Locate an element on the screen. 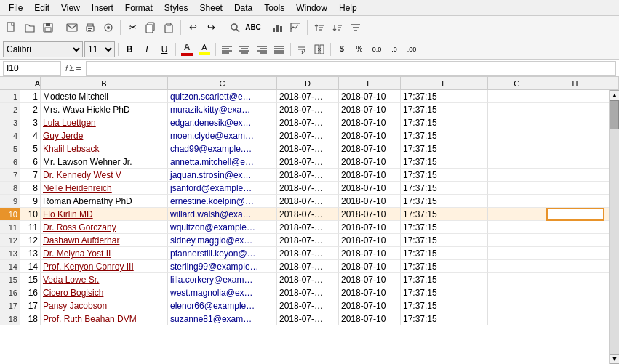 The image size is (619, 364). menu-file: File is located at coordinates (16, 8).